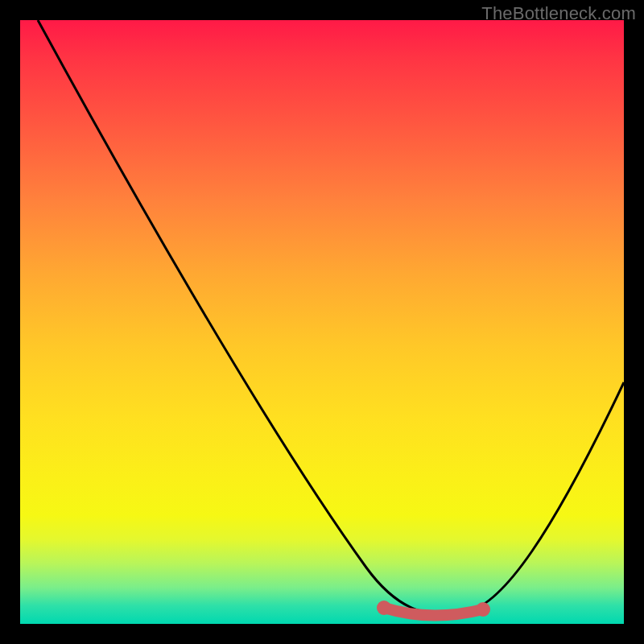  What do you see at coordinates (384, 608) in the screenshot?
I see `sweet-spot-start-dot` at bounding box center [384, 608].